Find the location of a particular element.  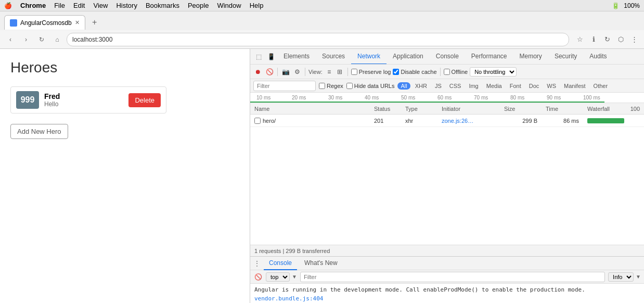

menu-icon: ⋮ is located at coordinates (634, 40).